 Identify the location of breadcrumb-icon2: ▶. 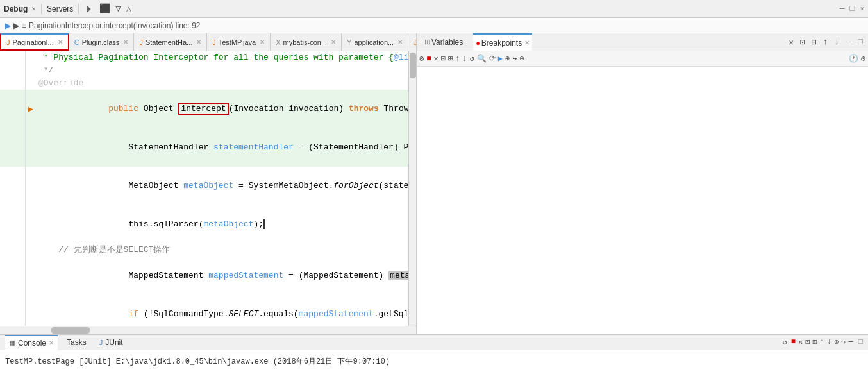
(17, 26).